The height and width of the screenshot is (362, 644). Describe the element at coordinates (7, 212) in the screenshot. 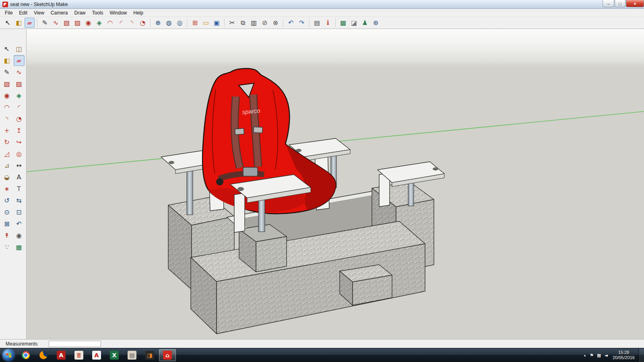

I see `zoom-tool: ⊙` at that location.